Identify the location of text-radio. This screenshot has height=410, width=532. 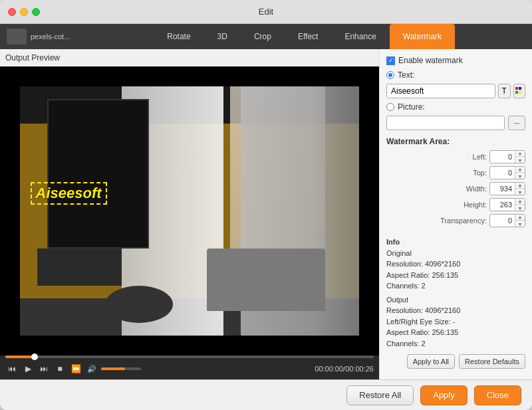
(390, 75).